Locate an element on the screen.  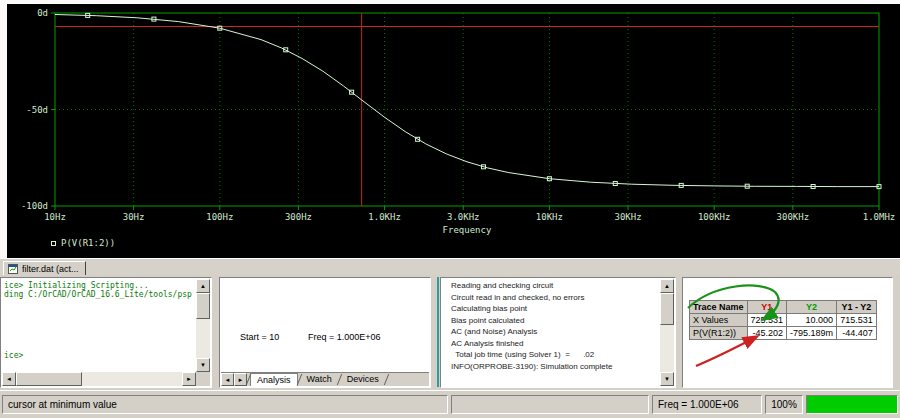
progress-bar-fill is located at coordinates (852, 404).